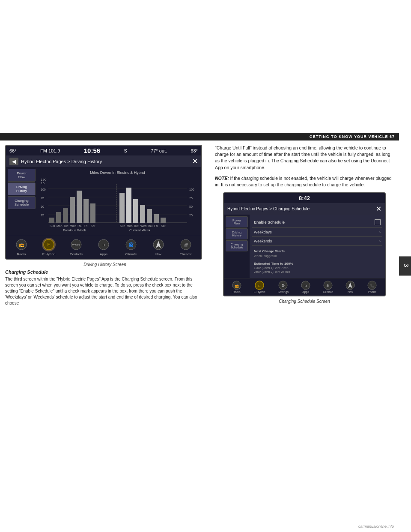 This screenshot has width=411, height=532. Describe the element at coordinates (259, 287) in the screenshot. I see `sm-ehybrid-item: E E Hybrid` at that location.